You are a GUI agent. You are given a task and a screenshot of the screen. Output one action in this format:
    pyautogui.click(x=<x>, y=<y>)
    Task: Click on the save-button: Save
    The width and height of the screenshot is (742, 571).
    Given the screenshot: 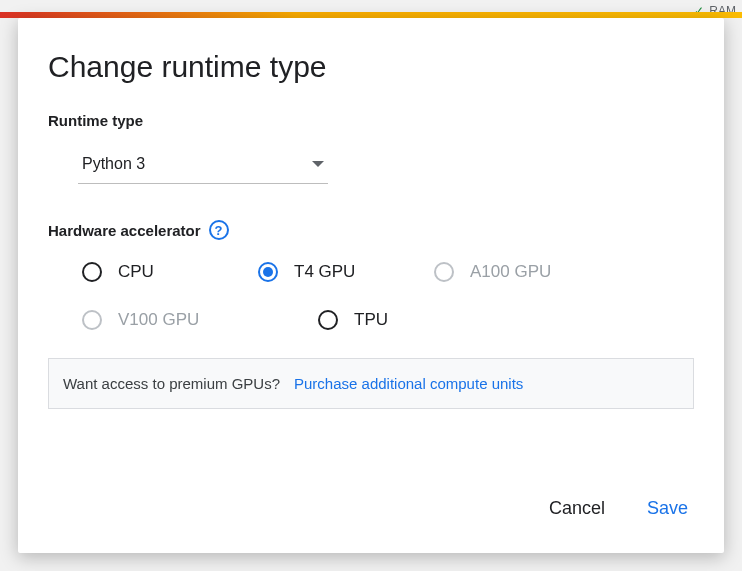 What is the action you would take?
    pyautogui.click(x=668, y=508)
    